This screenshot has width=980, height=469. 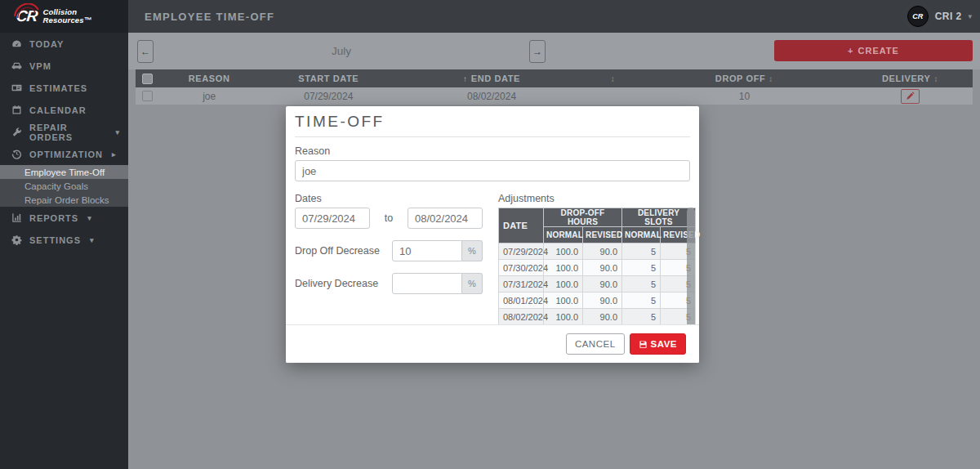 I want to click on month-label: July, so click(x=341, y=51).